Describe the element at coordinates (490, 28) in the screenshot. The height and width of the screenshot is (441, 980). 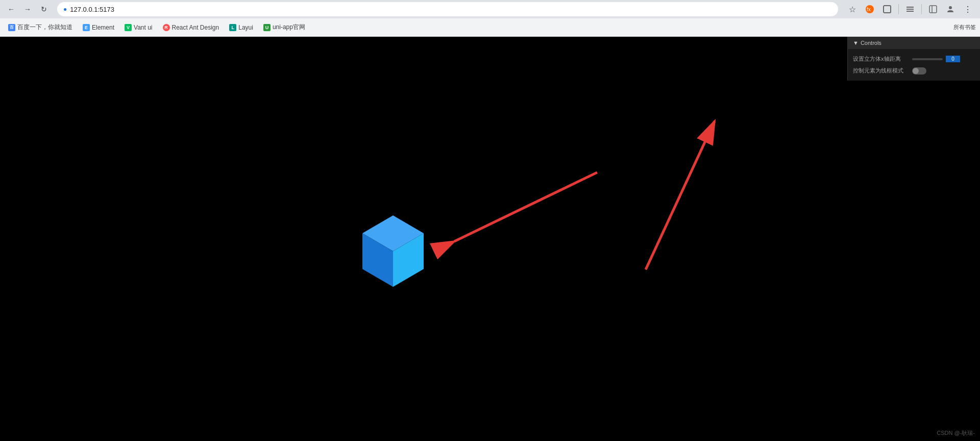
I see `bookmarks-bar: 百 百度一下，你就知道 E Element V Vant ui R React …` at that location.